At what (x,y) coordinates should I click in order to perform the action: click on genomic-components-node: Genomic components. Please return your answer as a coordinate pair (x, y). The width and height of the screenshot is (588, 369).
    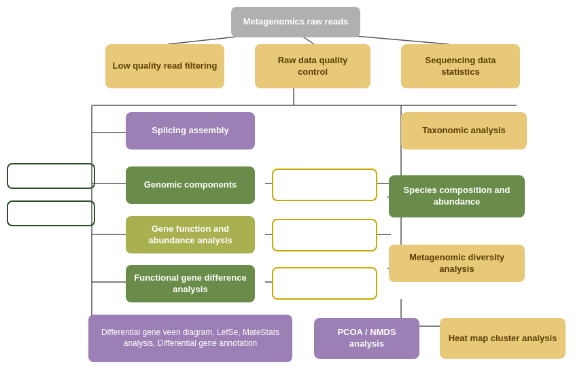
    Looking at the image, I should click on (190, 185).